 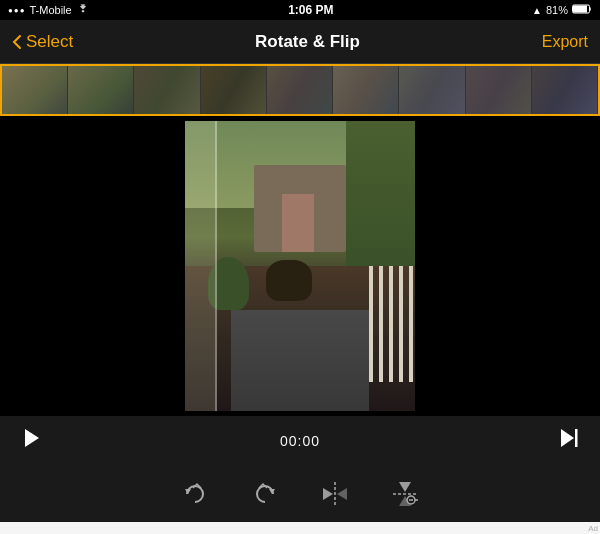 I want to click on status-right: ▲ 81%, so click(x=562, y=10).